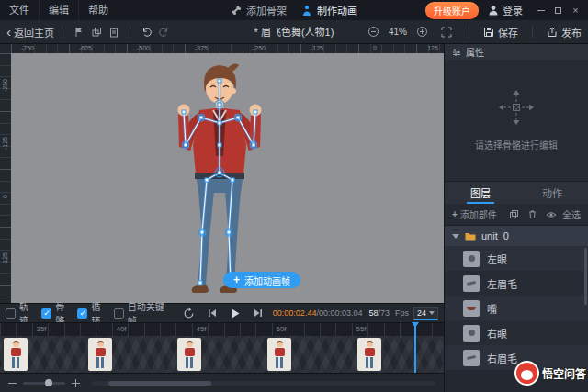 The height and width of the screenshot is (392, 588). I want to click on folder-icon, so click(470, 236).